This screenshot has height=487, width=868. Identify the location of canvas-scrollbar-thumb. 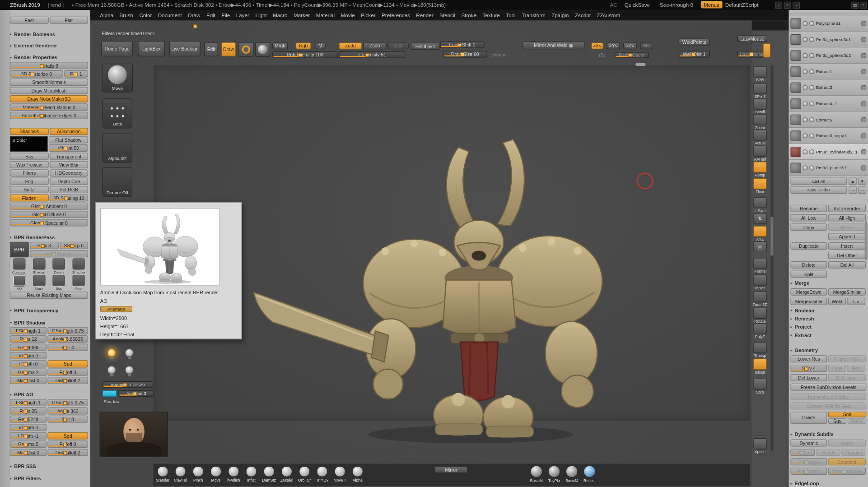
(772, 237).